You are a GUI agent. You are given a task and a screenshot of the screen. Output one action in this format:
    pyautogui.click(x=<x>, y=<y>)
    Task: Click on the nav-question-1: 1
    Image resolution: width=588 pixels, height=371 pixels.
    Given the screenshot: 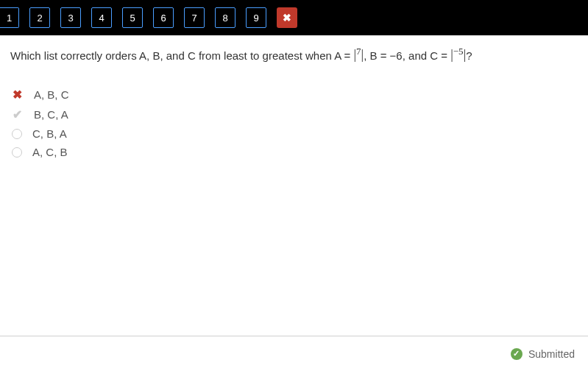 What is the action you would take?
    pyautogui.click(x=10, y=18)
    